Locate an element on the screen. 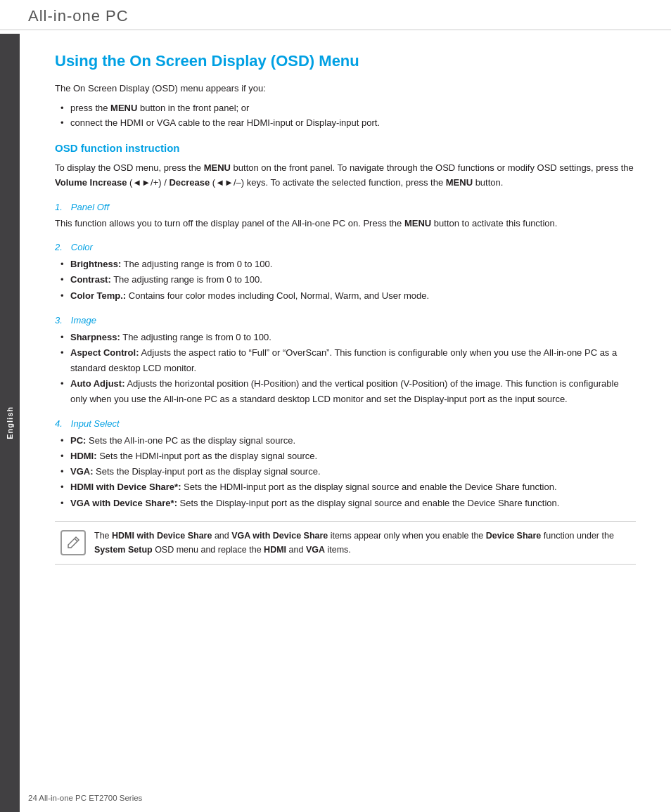 The height and width of the screenshot is (812, 671). list-item: VGA with Device Share*: Sets the Display… is located at coordinates (348, 503).